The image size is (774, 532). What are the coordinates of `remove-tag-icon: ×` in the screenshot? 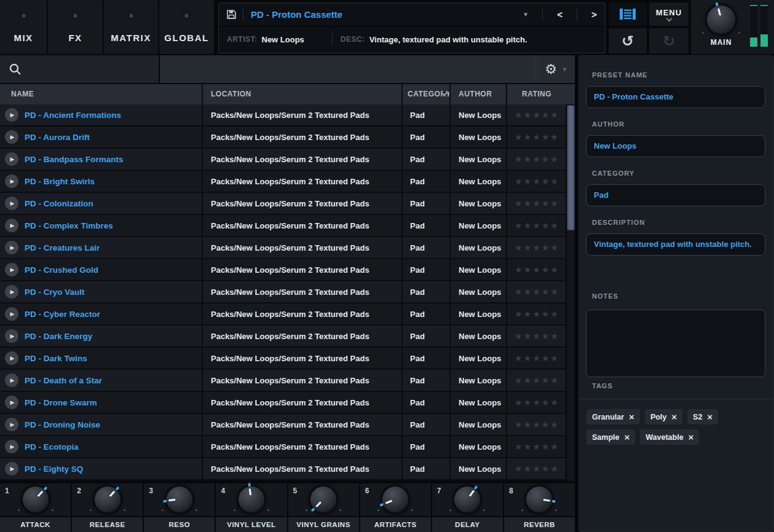 It's located at (674, 417).